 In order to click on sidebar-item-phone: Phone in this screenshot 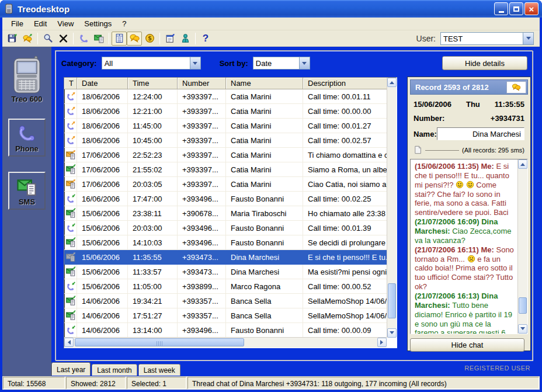, I will do `click(27, 138)`.